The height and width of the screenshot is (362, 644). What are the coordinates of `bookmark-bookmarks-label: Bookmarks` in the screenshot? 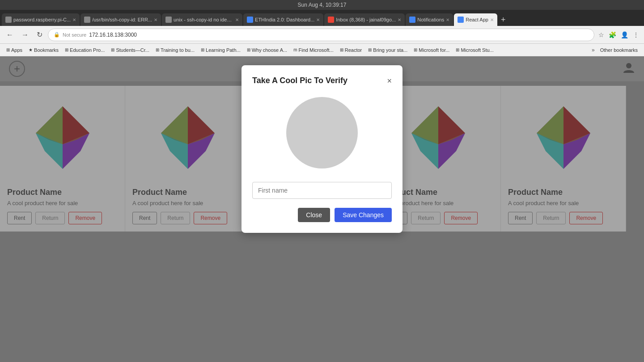 It's located at (47, 50).